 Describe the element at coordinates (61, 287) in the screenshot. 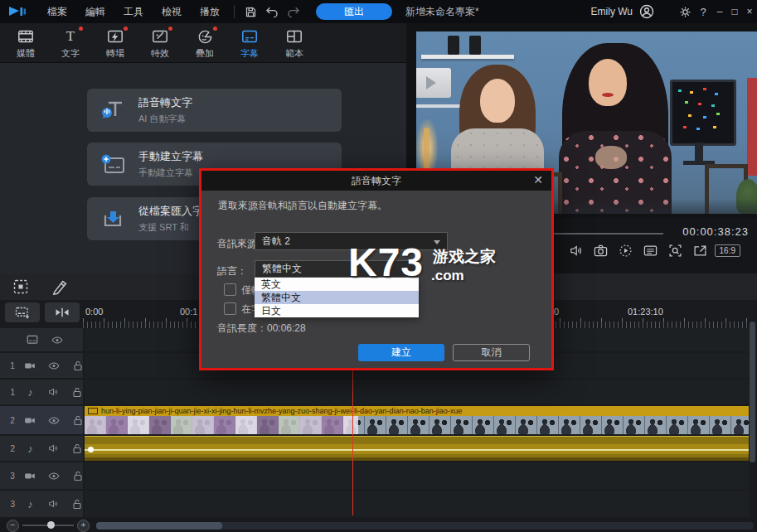

I see `razor-pen-icon` at that location.